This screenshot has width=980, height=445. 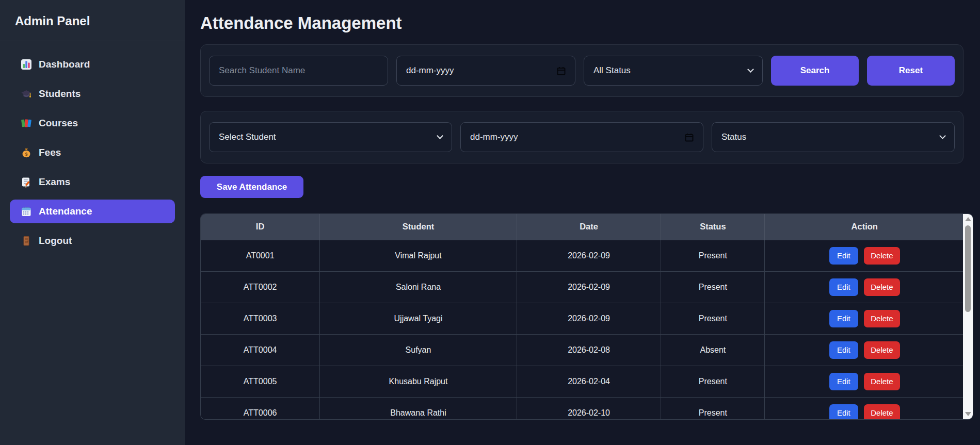 What do you see at coordinates (419, 408) in the screenshot?
I see `cell-student: Bhawana Rathi` at bounding box center [419, 408].